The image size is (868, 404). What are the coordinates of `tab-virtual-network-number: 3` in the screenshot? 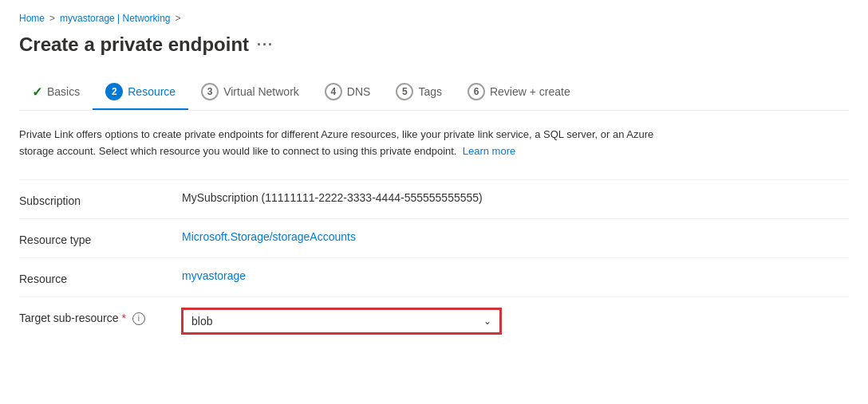 It's located at (210, 92).